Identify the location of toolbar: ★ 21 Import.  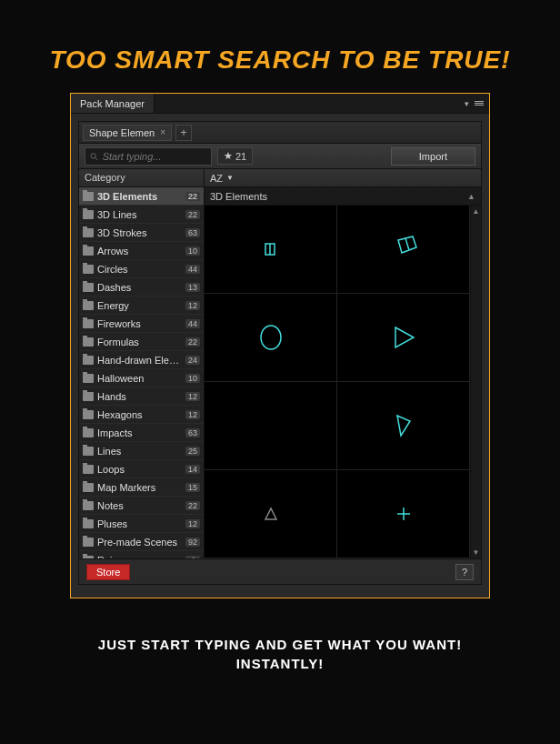
(280, 156).